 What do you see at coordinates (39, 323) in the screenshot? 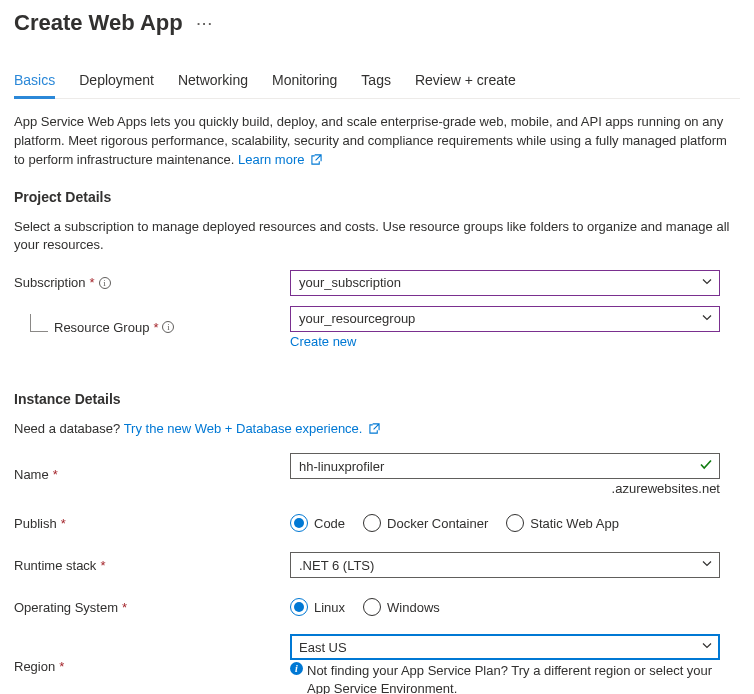
I see `tree-elbow-icon` at bounding box center [39, 323].